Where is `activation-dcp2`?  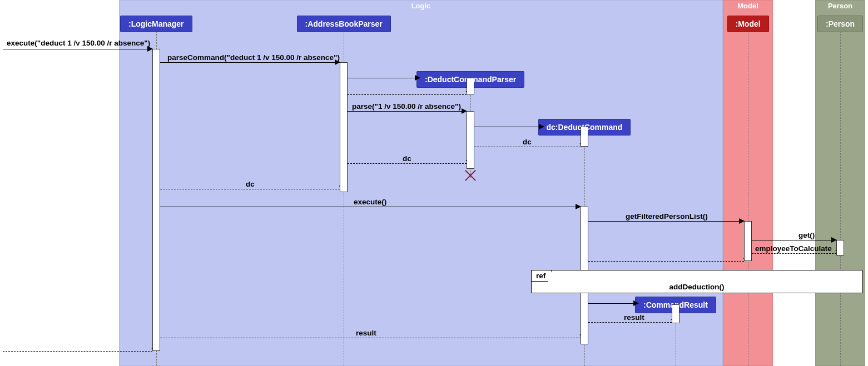
activation-dcp2 is located at coordinates (470, 140).